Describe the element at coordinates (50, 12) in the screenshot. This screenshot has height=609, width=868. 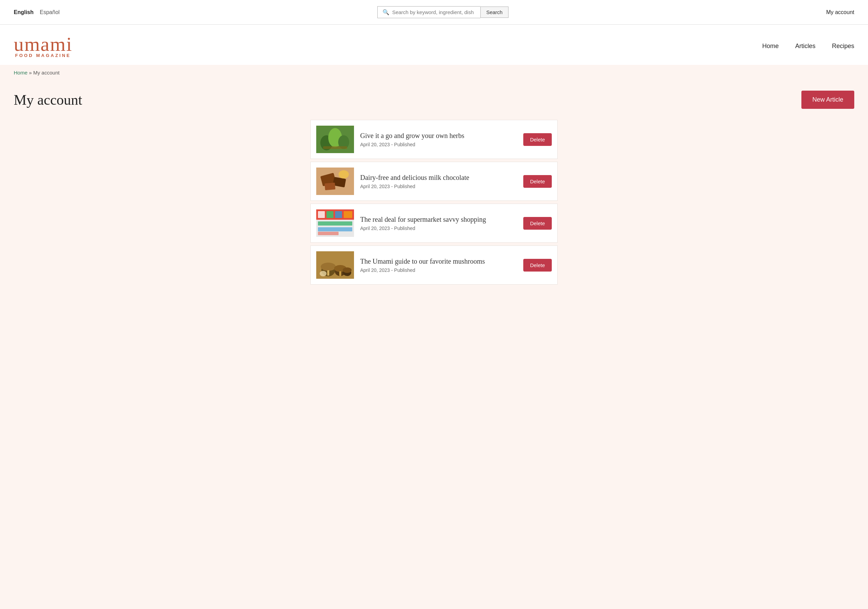
I see `lang-espanol: Español` at that location.